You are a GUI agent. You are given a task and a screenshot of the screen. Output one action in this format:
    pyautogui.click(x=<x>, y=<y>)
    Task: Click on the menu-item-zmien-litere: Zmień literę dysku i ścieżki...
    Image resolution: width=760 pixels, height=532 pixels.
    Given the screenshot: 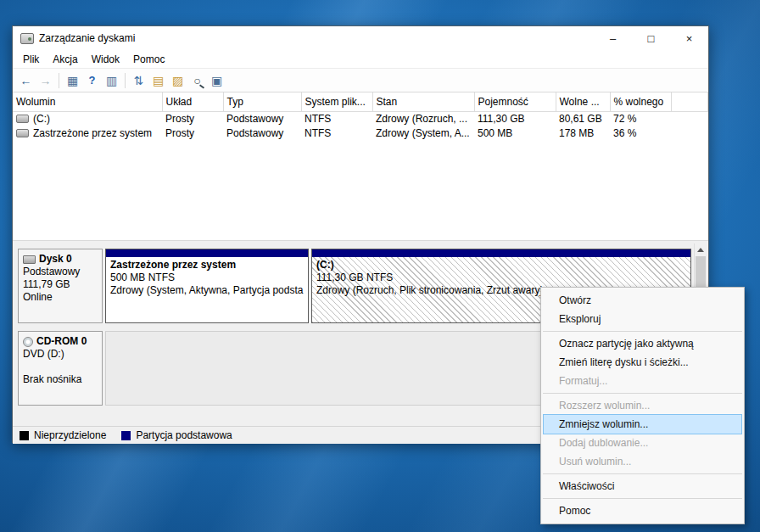 What is the action you would take?
    pyautogui.click(x=643, y=362)
    